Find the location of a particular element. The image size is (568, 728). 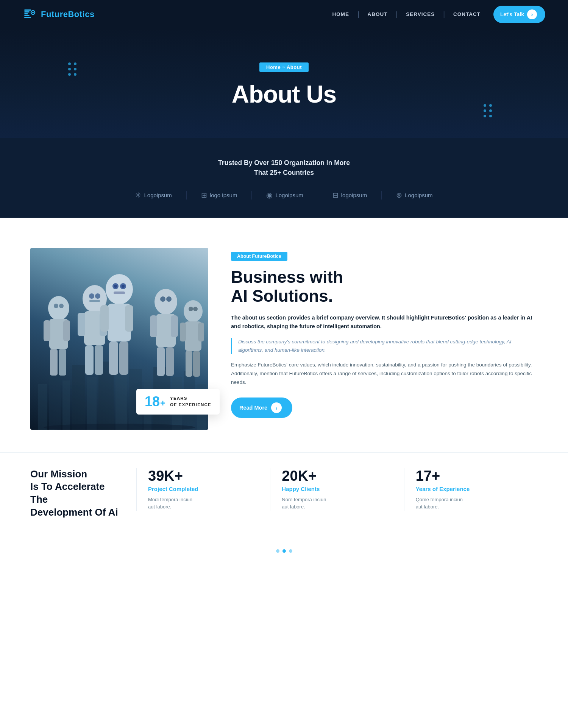

read-more-label: Read More is located at coordinates (253, 408).